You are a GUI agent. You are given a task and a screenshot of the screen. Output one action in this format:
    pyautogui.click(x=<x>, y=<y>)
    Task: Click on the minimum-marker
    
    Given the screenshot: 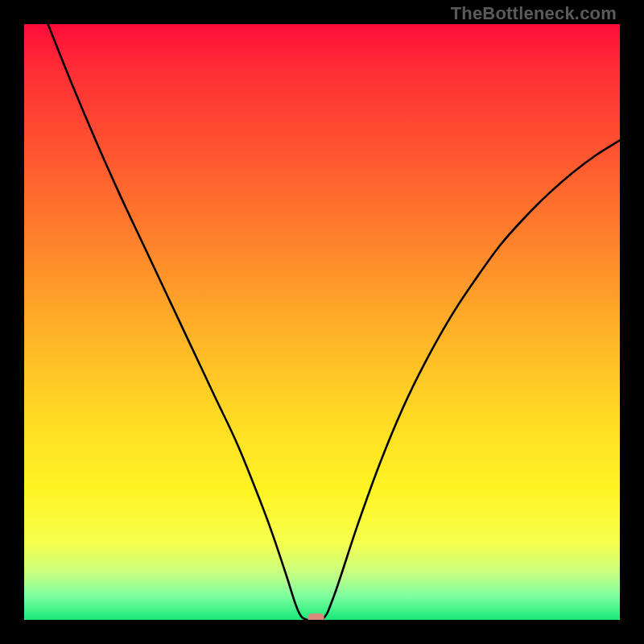 What is the action you would take?
    pyautogui.click(x=316, y=617)
    